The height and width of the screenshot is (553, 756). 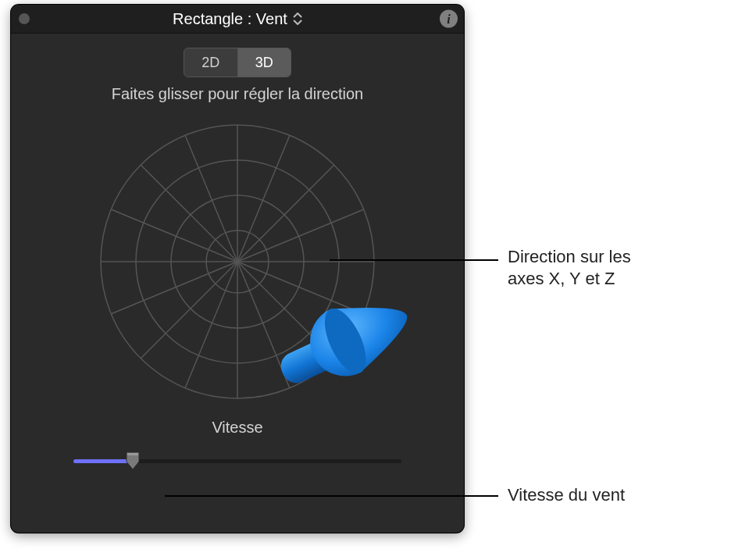 I want to click on mode-2d-label: 2D, so click(x=211, y=62).